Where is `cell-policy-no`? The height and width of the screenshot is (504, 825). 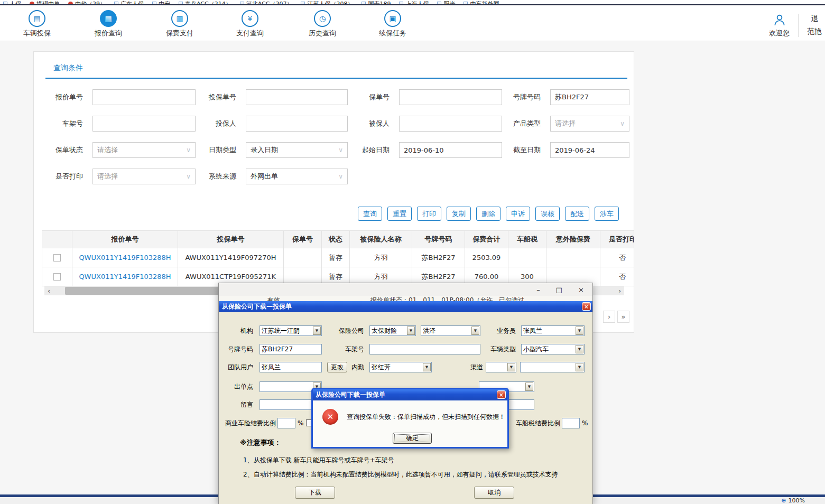 cell-policy-no is located at coordinates (303, 258).